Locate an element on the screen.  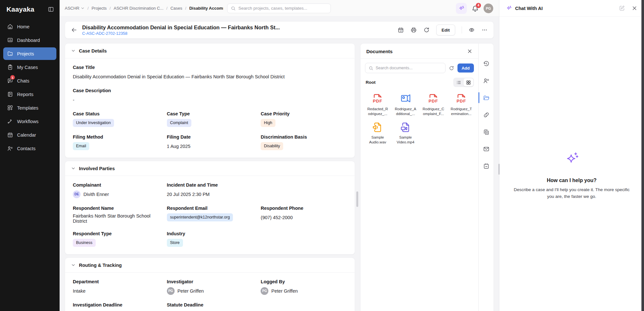
field-label: Case Type is located at coordinates (210, 114).